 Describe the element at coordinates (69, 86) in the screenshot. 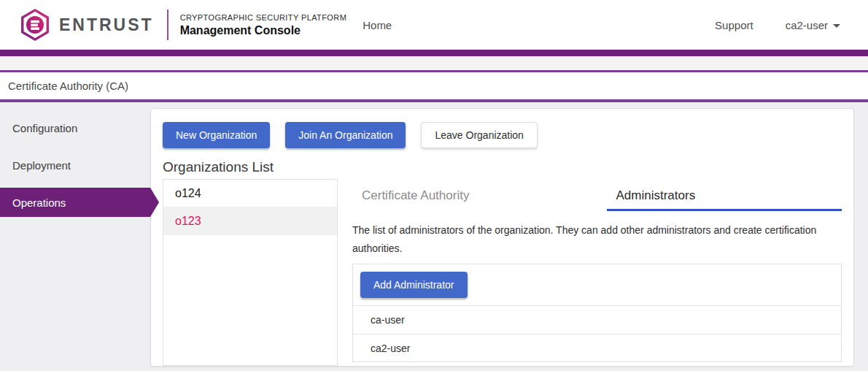

I see `breadcrumb: Certificate Authority (CA)` at that location.